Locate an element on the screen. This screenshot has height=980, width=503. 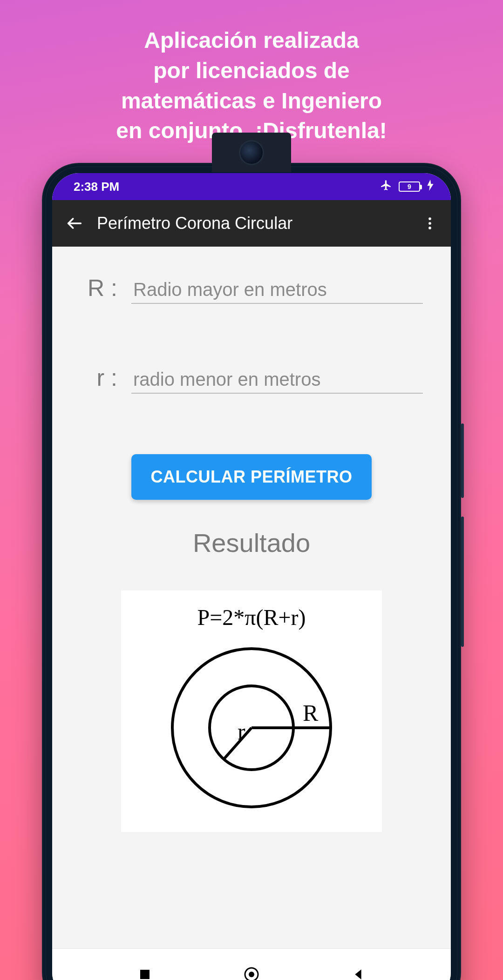
page-title: Perímetro Corona Circular is located at coordinates (253, 223).